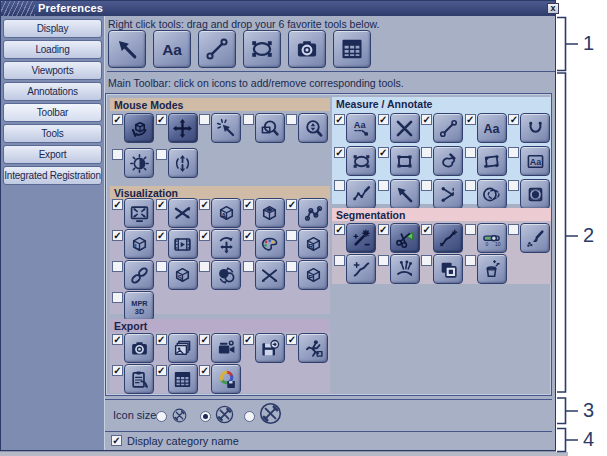 This screenshot has height=456, width=607. Describe the element at coordinates (183, 244) in the screenshot. I see `tool-button-cine-film` at that location.